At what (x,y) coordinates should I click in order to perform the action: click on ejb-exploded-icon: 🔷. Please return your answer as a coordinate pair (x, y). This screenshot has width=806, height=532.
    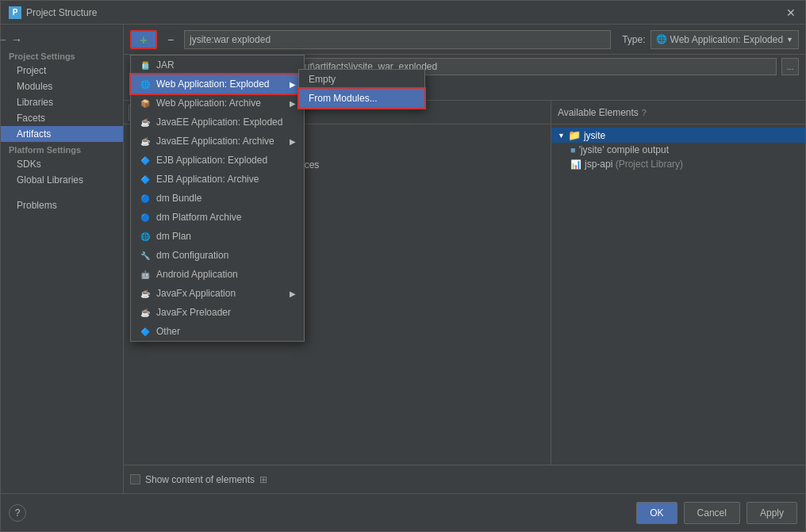
    Looking at the image, I should click on (145, 160).